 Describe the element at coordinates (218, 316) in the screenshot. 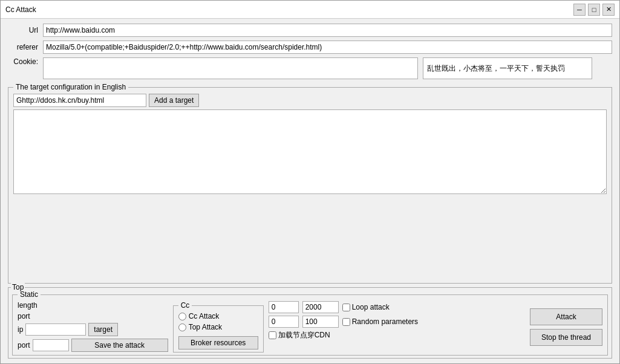

I see `cc-attack-row: Cc Attack` at that location.